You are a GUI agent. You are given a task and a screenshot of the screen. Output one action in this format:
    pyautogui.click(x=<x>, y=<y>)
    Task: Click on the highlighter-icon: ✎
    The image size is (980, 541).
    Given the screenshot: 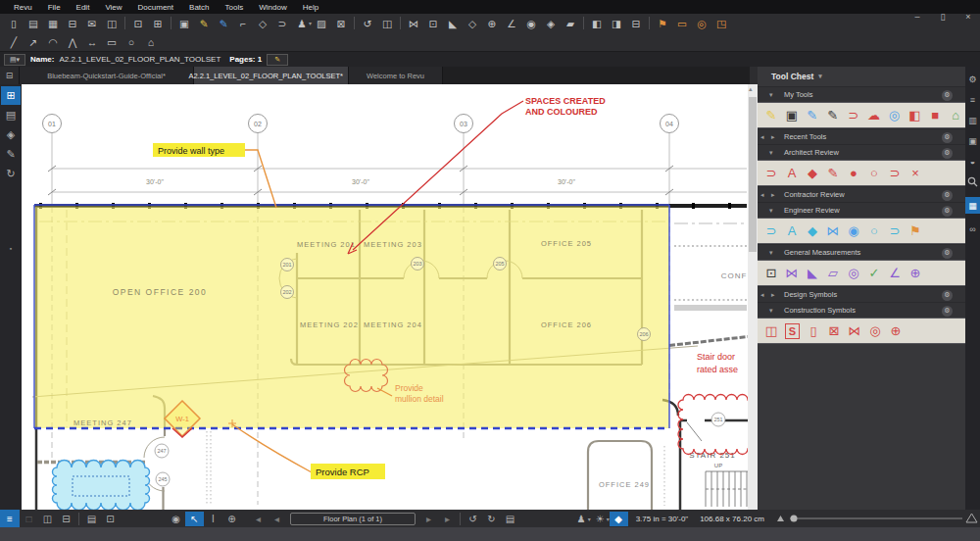 What is the action you would take?
    pyautogui.click(x=204, y=24)
    